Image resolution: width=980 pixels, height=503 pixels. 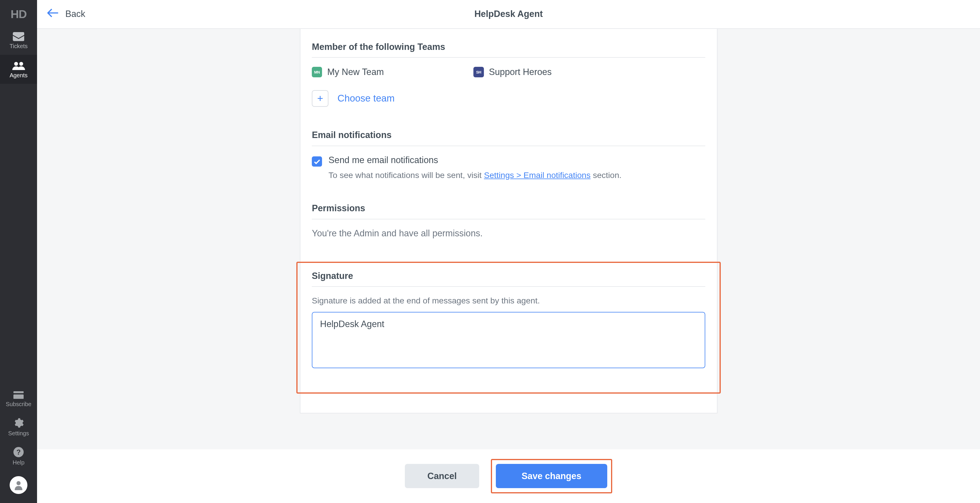 What do you see at coordinates (509, 50) in the screenshot?
I see `teams-section-title: Member of the following Teams` at bounding box center [509, 50].